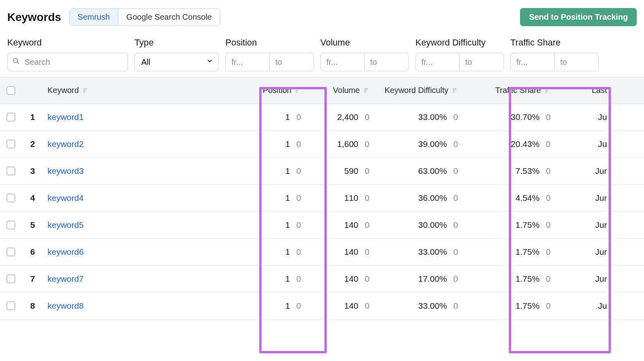  I want to click on col-difficulty: Keyword Difficulty, so click(418, 90).